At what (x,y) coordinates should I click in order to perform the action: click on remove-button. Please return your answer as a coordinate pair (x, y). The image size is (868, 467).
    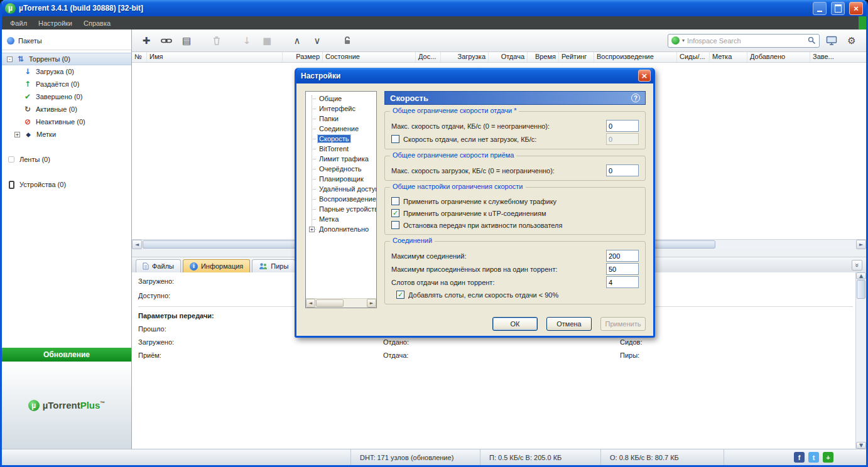
    Looking at the image, I should click on (217, 41).